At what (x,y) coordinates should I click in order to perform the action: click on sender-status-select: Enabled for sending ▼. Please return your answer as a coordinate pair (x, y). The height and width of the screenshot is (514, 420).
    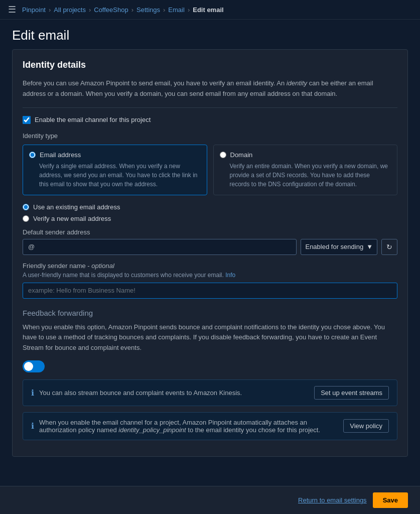
    Looking at the image, I should click on (339, 247).